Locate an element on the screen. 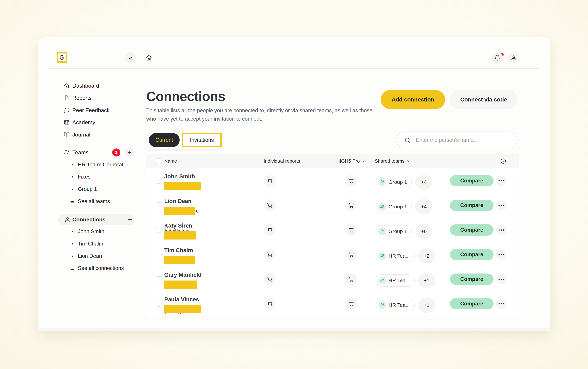 Image resolution: width=588 pixels, height=369 pixels. add-connection-button: Add connection is located at coordinates (413, 100).